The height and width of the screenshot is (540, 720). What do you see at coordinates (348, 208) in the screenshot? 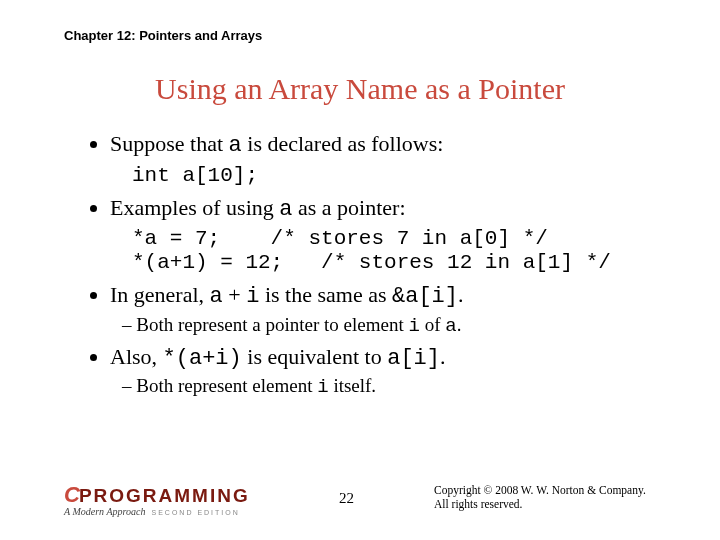
I see `text: as a pointer:` at bounding box center [348, 208].